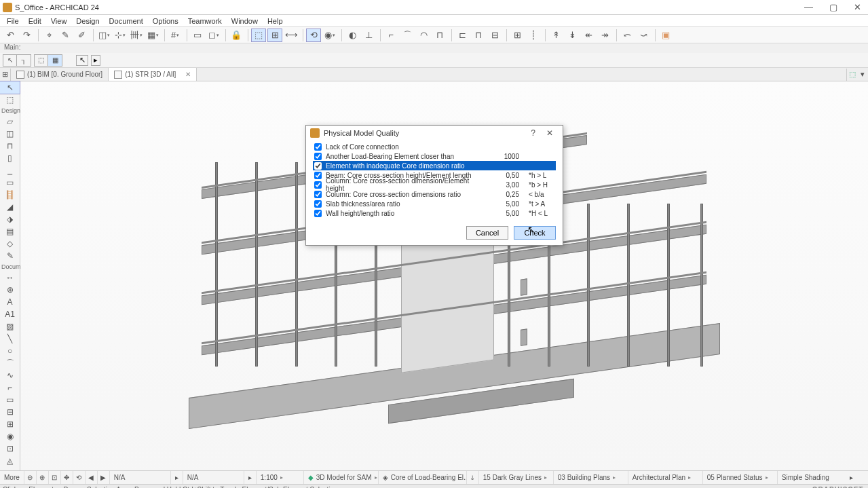 This screenshot has width=868, height=488. What do you see at coordinates (104, 478) in the screenshot?
I see `fwd-icon: ▶` at bounding box center [104, 478].